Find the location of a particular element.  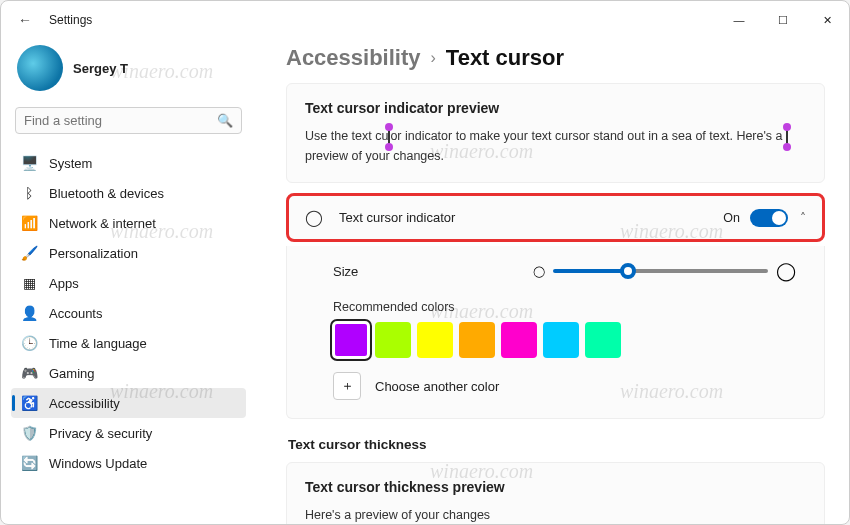

thickness-preview-heading: Text cursor thickness preview is located at coordinates (556, 487).